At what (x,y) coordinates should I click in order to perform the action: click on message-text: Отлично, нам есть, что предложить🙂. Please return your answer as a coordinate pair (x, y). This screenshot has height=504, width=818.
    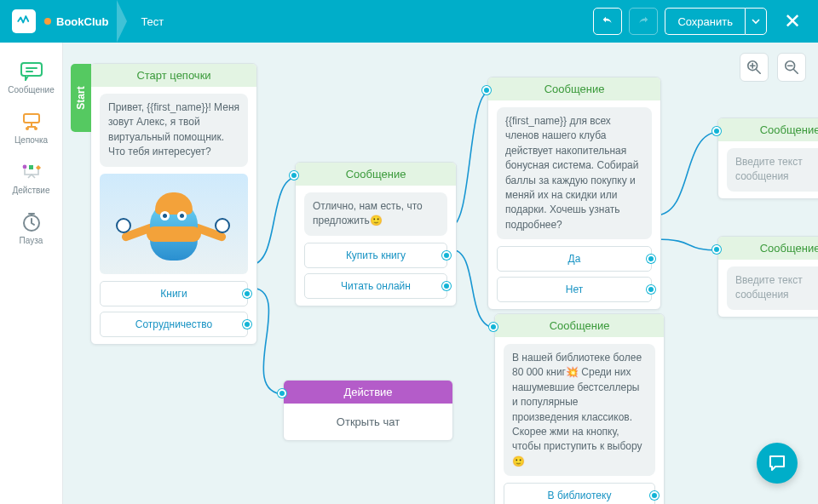
    Looking at the image, I should click on (376, 215).